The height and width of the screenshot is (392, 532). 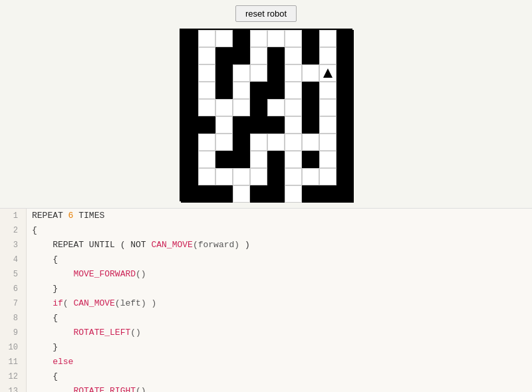 What do you see at coordinates (13, 289) in the screenshot?
I see `line-number: 6` at bounding box center [13, 289].